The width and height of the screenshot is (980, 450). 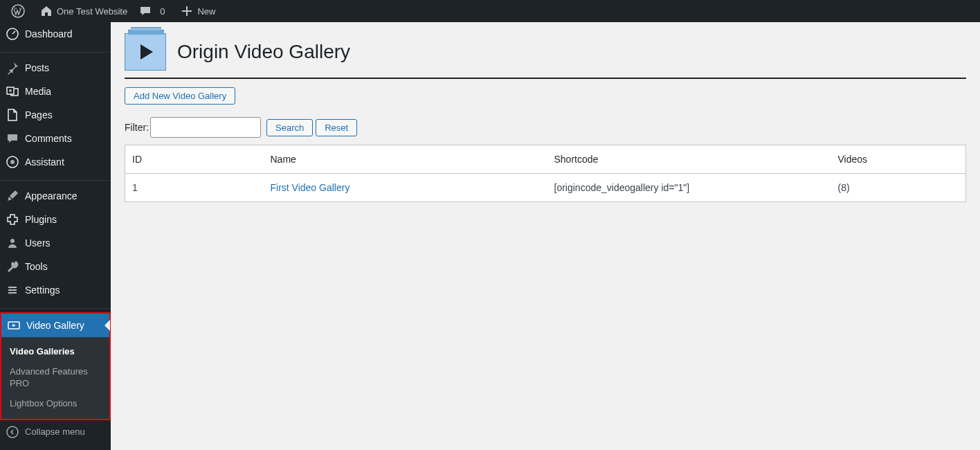 I want to click on filter-row: Filter: Search Reset, so click(x=545, y=127).